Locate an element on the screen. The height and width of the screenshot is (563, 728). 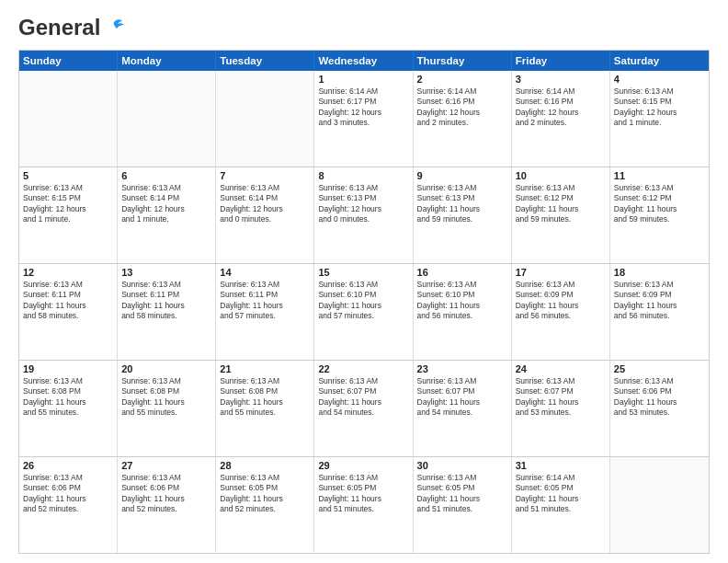
day-number: 8 is located at coordinates (363, 176).